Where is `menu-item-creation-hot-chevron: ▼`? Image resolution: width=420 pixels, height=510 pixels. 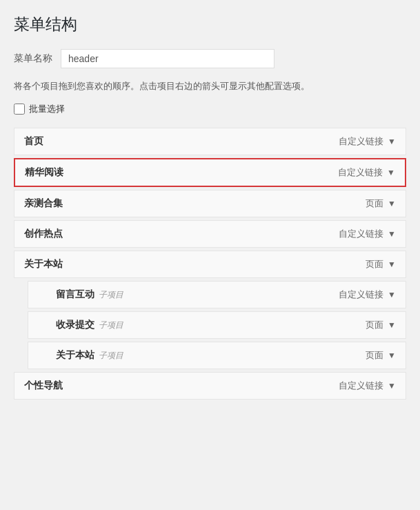
menu-item-creation-hot-chevron: ▼ is located at coordinates (392, 234).